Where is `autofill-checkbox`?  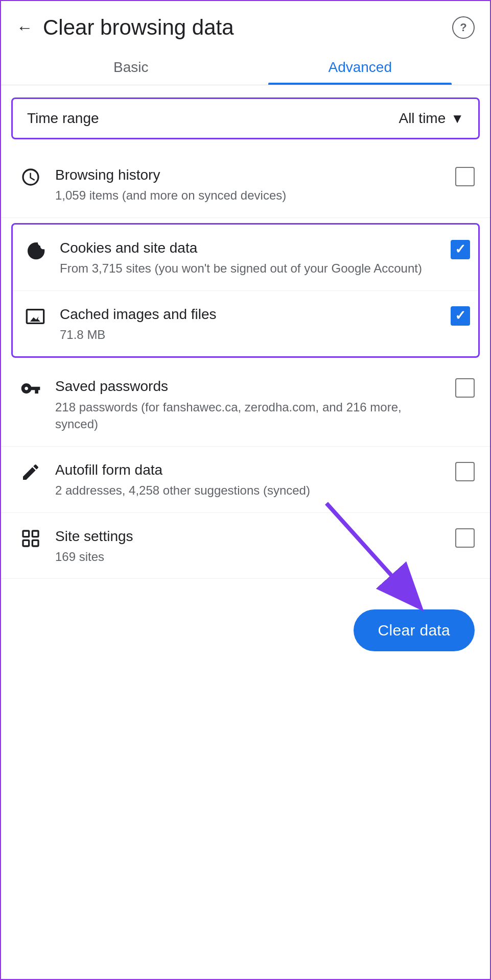 autofill-checkbox is located at coordinates (465, 472).